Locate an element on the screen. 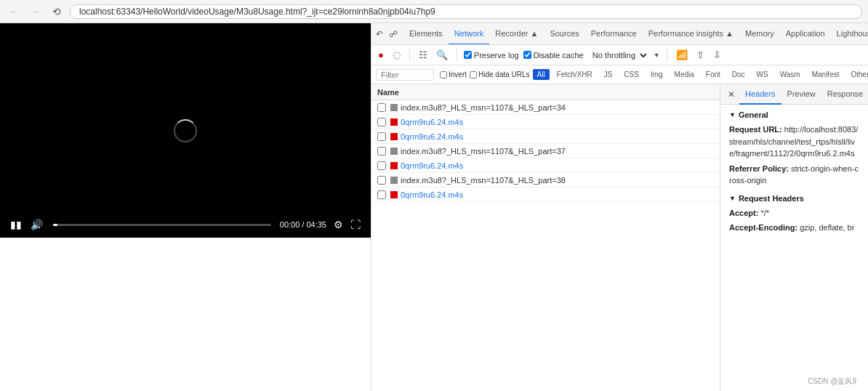 The image size is (868, 391). accept-val: */* is located at coordinates (765, 213).